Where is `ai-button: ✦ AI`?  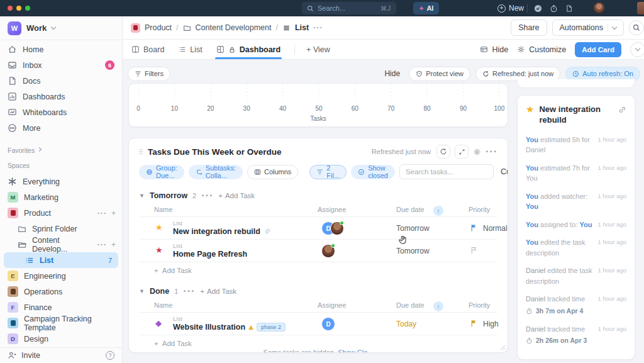
ai-button: ✦ AI is located at coordinates (426, 8).